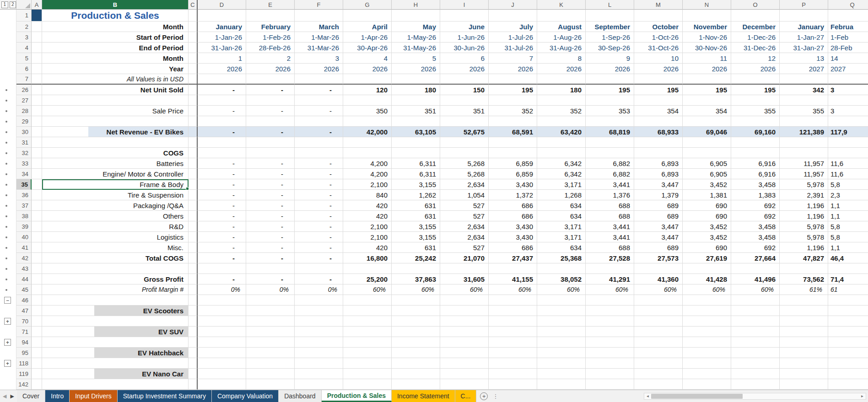  What do you see at coordinates (24, 248) in the screenshot?
I see `row-header-41: 41` at bounding box center [24, 248].